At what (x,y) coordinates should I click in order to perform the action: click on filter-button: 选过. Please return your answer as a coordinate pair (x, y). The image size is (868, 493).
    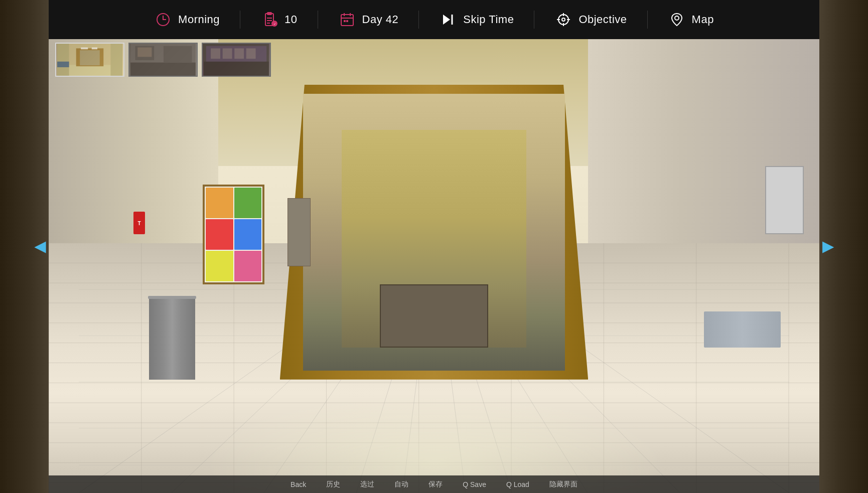
    Looking at the image, I should click on (367, 484).